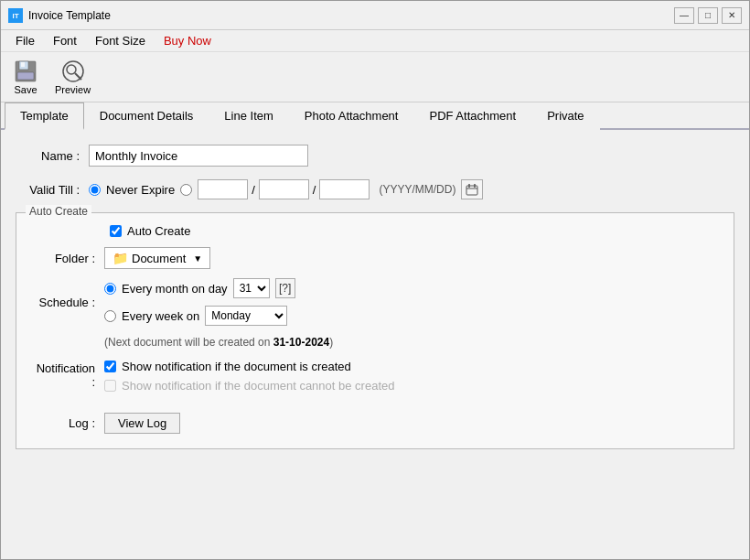 This screenshot has height=560, width=750. I want to click on close-button: ✕, so click(732, 16).